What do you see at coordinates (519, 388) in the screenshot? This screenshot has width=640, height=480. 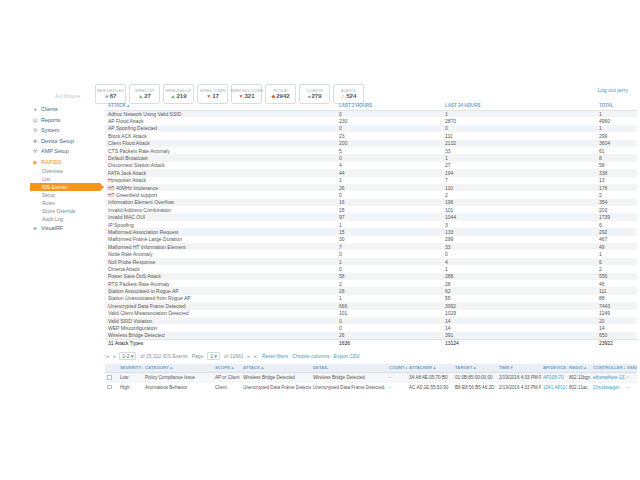 I see `event-cell: 2/19/2016 4:33 PM PST` at bounding box center [519, 388].